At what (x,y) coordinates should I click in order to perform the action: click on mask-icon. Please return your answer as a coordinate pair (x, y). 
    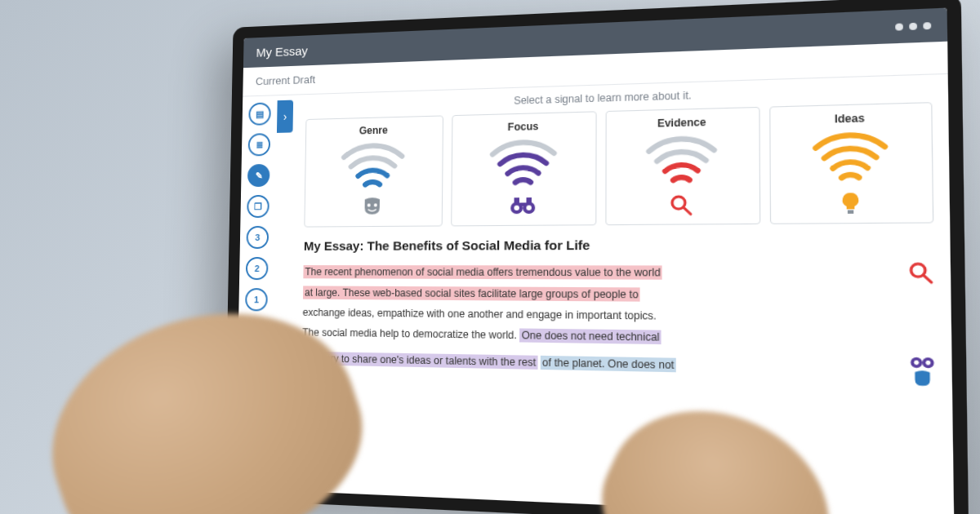
    Looking at the image, I should click on (372, 207).